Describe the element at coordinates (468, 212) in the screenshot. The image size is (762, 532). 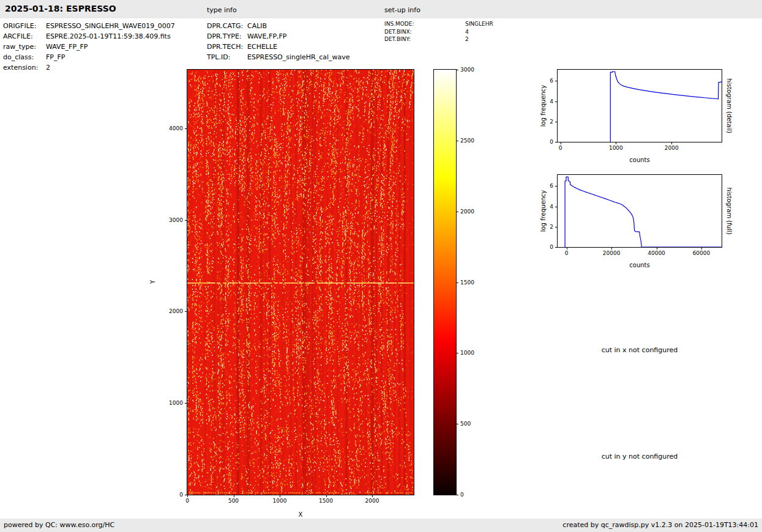
I see `colorbar-tick-label: 2000` at that location.